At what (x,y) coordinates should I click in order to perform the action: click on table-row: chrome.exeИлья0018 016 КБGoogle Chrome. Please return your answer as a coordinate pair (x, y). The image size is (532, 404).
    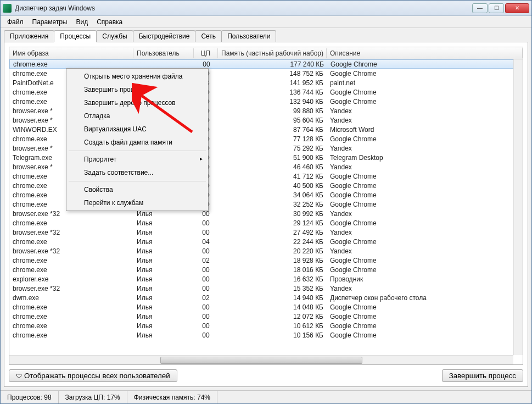
    Looking at the image, I should click on (266, 269).